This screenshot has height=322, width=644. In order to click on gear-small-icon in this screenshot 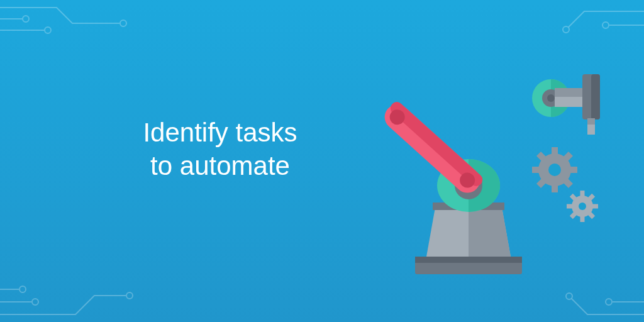, I will do `click(582, 206)`.